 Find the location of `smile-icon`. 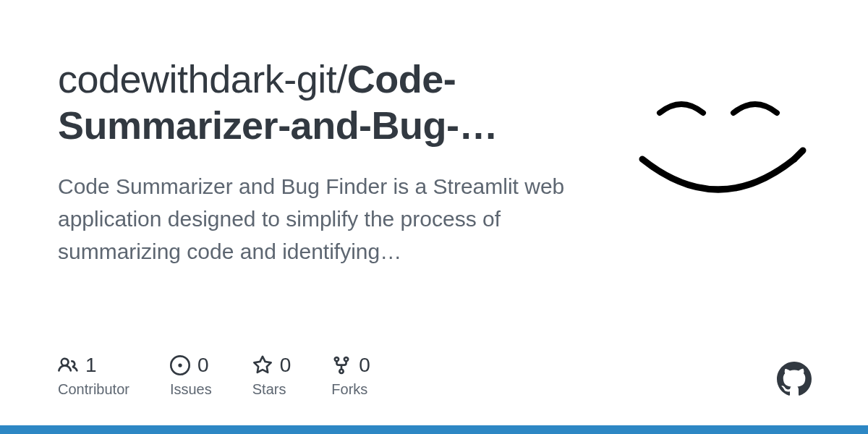

smile-icon is located at coordinates (718, 148).